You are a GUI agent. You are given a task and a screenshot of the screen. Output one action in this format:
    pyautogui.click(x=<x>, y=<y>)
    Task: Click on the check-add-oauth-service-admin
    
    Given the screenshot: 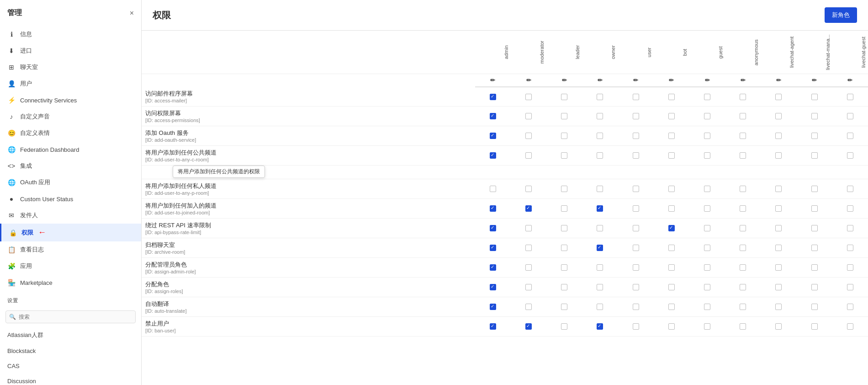 What is the action you would take?
    pyautogui.click(x=493, y=135)
    